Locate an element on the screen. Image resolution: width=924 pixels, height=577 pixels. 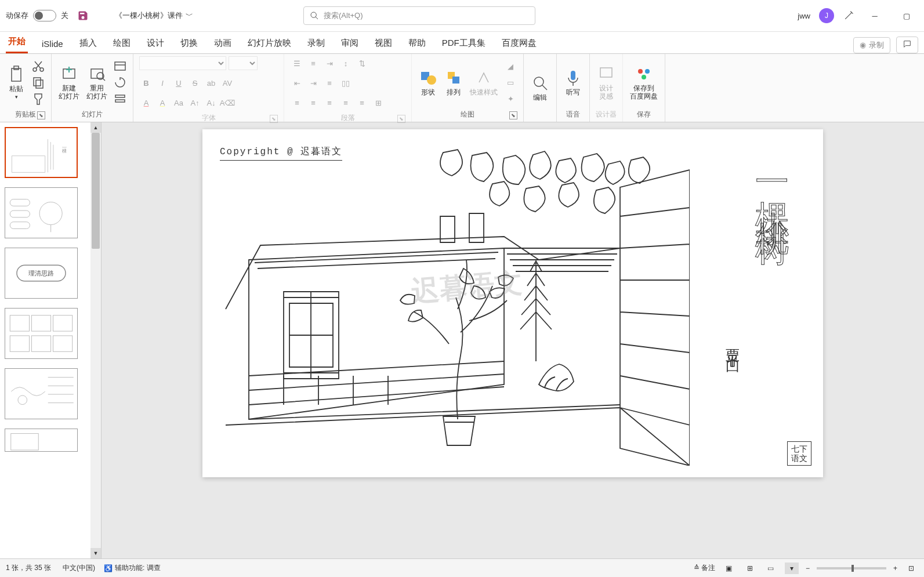
normal-view-icon: ▣ is located at coordinates (729, 568).